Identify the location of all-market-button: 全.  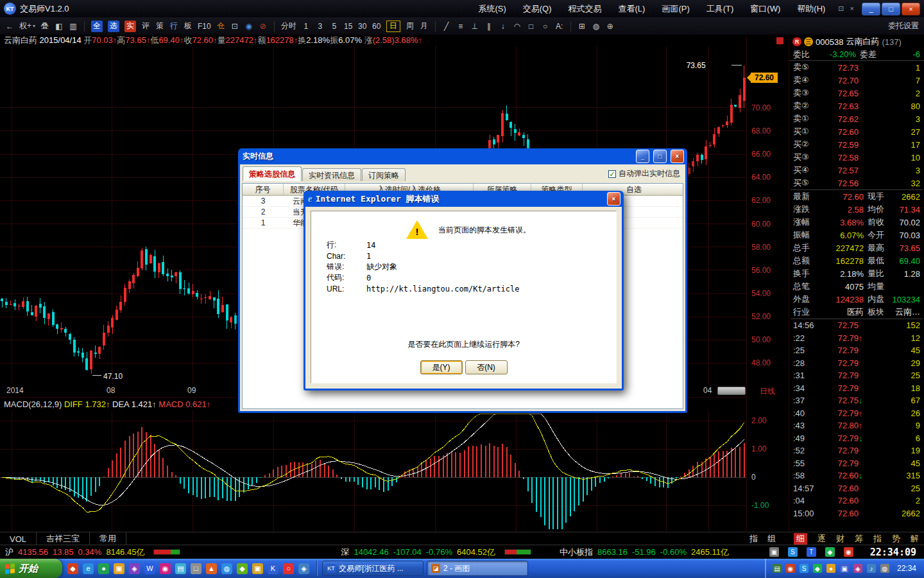
(97, 26).